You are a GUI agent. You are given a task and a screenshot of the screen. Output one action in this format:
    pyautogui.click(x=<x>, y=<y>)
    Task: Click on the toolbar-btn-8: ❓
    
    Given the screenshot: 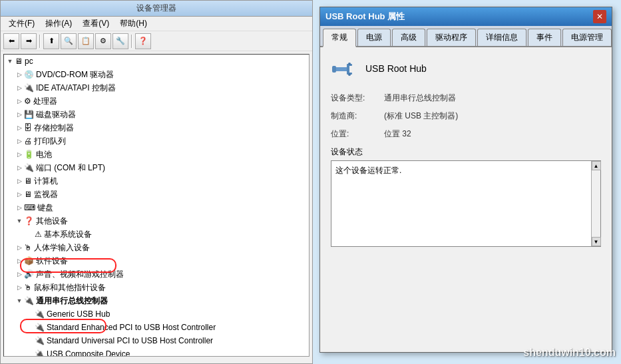 What is the action you would take?
    pyautogui.click(x=143, y=41)
    